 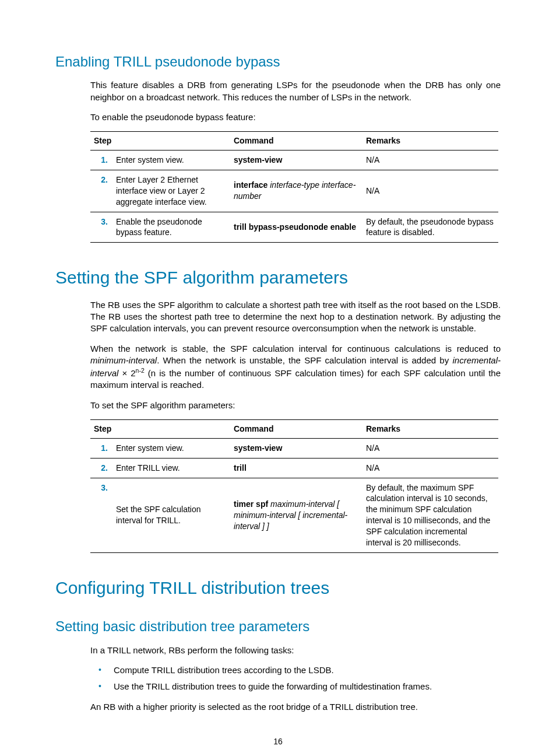 What do you see at coordinates (294, 191) in the screenshot?
I see `table-row: 2. Enter Layer 2 Ethernet interface view…` at bounding box center [294, 191].